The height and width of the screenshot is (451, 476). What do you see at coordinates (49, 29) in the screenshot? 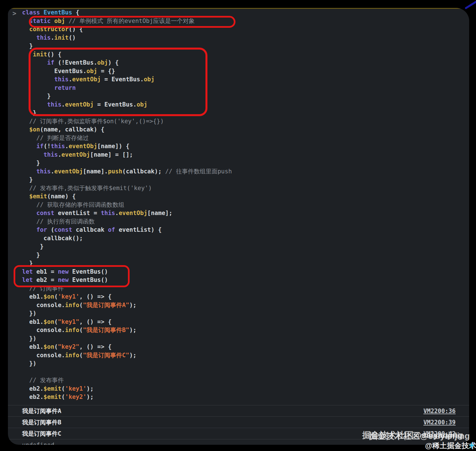
I see `code-token: constructor` at bounding box center [49, 29].